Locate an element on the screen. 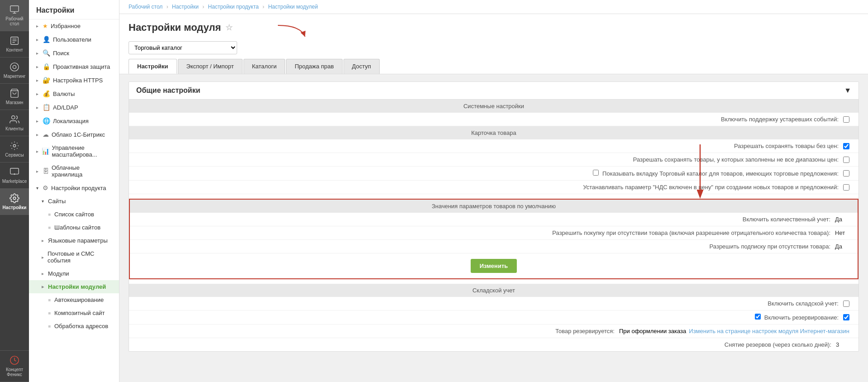 This screenshot has height=382, width=868. default-params-value-1: Нет is located at coordinates (842, 233).